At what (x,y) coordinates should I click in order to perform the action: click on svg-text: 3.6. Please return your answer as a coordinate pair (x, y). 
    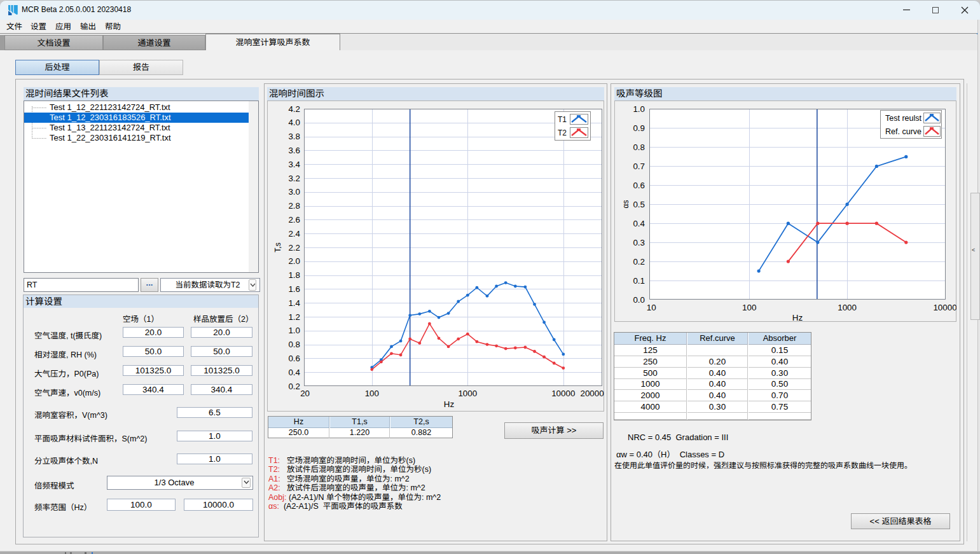
    Looking at the image, I should click on (294, 150).